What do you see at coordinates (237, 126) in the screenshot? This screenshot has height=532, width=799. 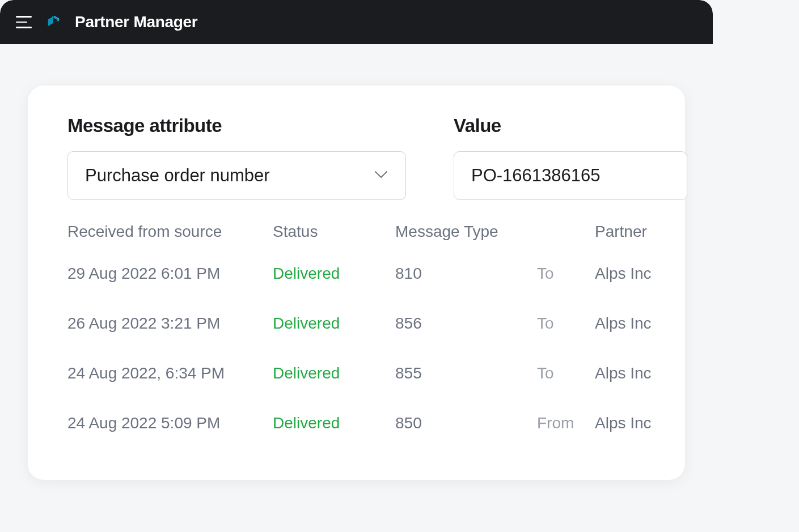 I see `message-attribute-label: Message attribute` at bounding box center [237, 126].